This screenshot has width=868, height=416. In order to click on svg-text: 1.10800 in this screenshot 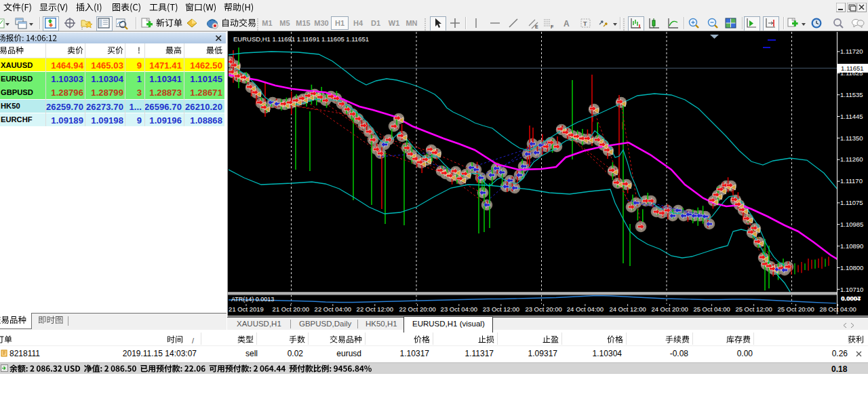, I will do `click(852, 267)`.